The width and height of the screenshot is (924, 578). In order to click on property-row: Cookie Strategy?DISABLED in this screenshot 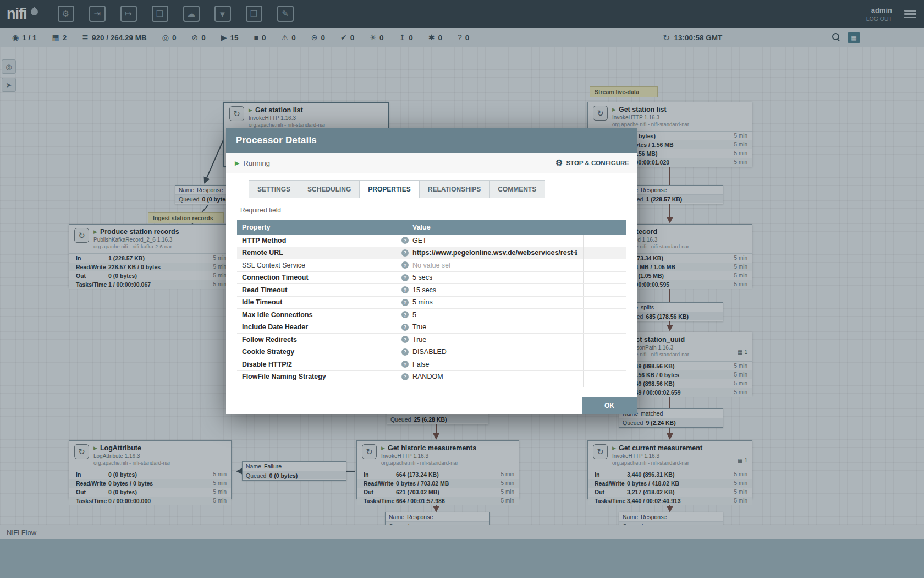, I will do `click(431, 352)`.